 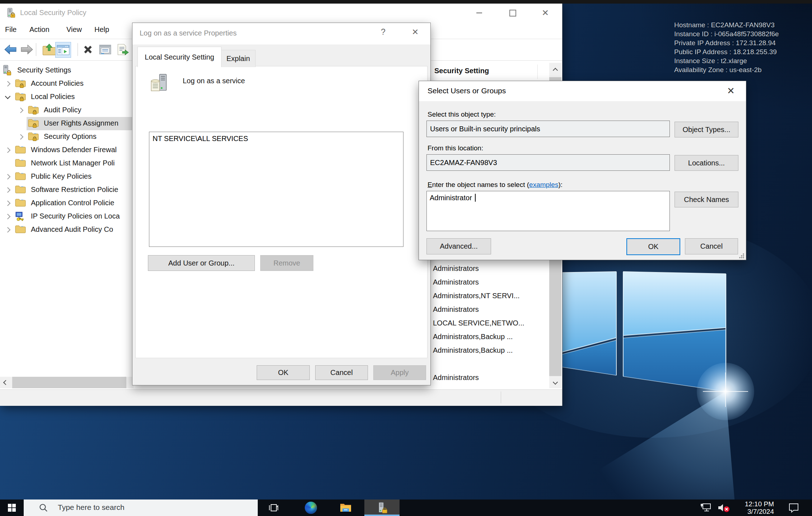 What do you see at coordinates (67, 123) in the screenshot?
I see `tree-item-user-rights-assignmen: User Rights Assignmen` at bounding box center [67, 123].